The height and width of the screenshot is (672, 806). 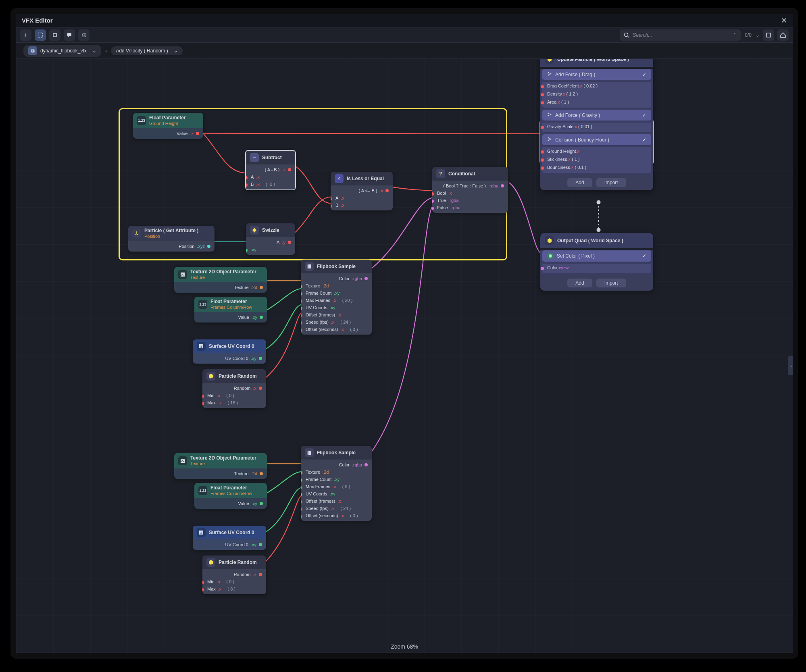 I want to click on node-is-less-or-equal: ≤ Is Less or Equal ( A <= B ).x A.x B.x, so click(x=362, y=191).